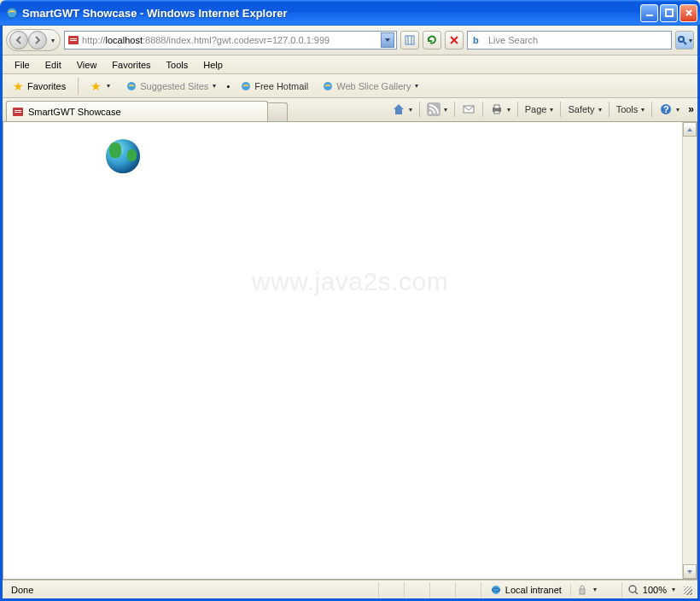 The width and height of the screenshot is (700, 601). I want to click on close-button, so click(688, 14).